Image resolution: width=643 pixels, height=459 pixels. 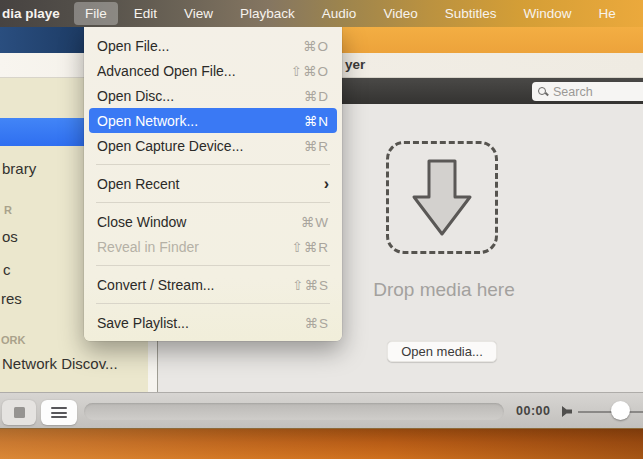 What do you see at coordinates (316, 323) in the screenshot?
I see `shortcut-label: ⌘S` at bounding box center [316, 323].